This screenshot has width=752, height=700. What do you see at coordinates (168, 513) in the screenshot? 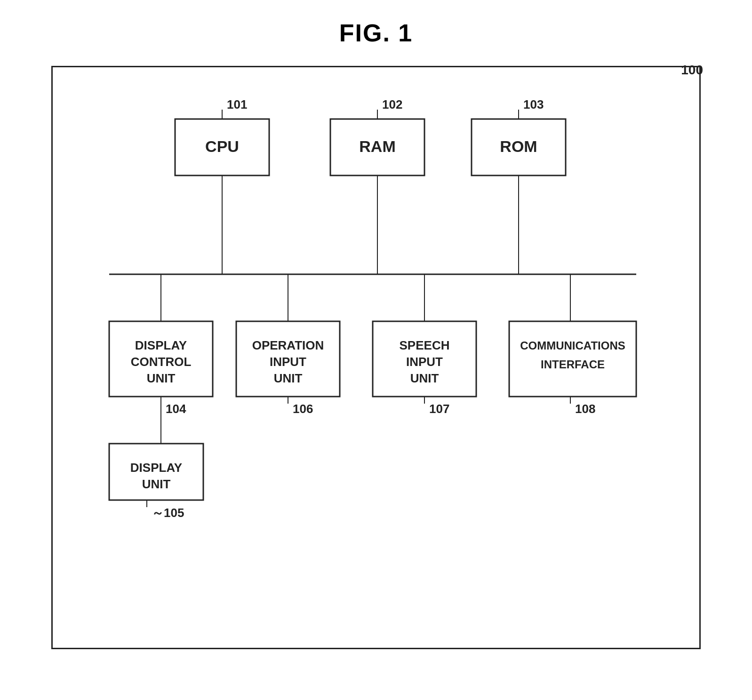
I see `ref-105: ～105` at bounding box center [168, 513].